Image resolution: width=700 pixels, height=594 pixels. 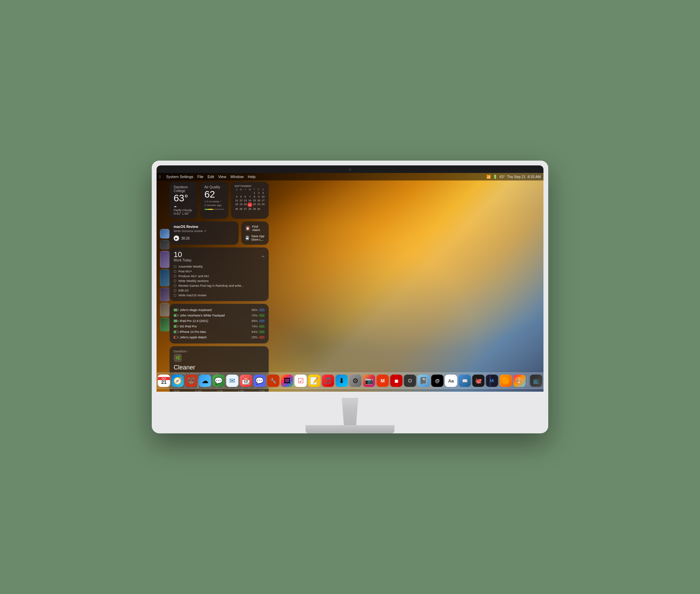 What do you see at coordinates (502, 177) in the screenshot?
I see `temp-display: 63°` at bounding box center [502, 177].